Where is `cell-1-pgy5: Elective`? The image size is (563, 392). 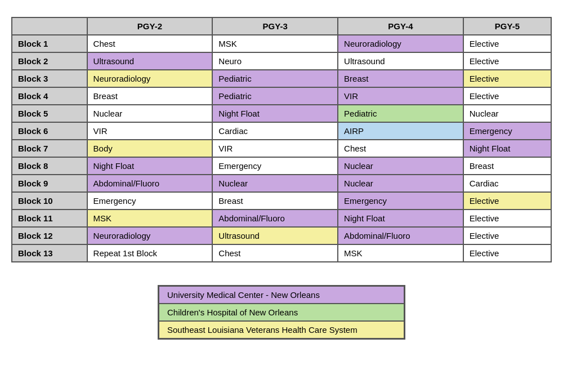 cell-1-pgy5: Elective is located at coordinates (507, 44).